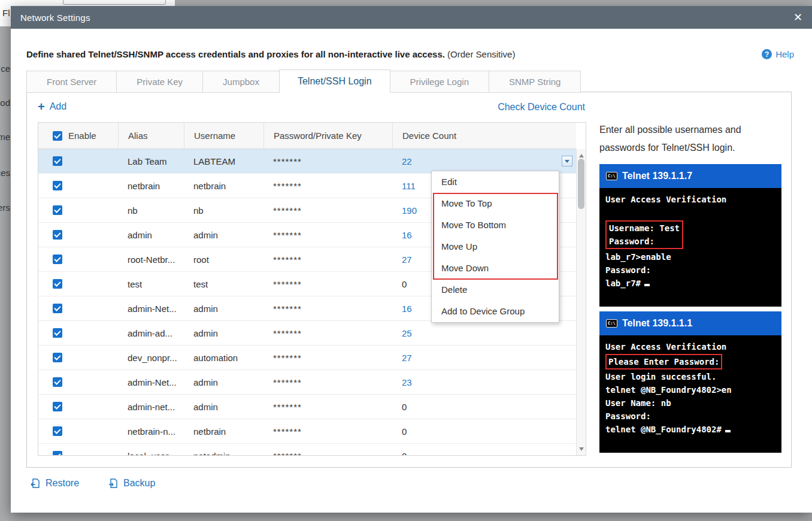  What do you see at coordinates (567, 161) in the screenshot?
I see `row-dropdown-button` at bounding box center [567, 161].